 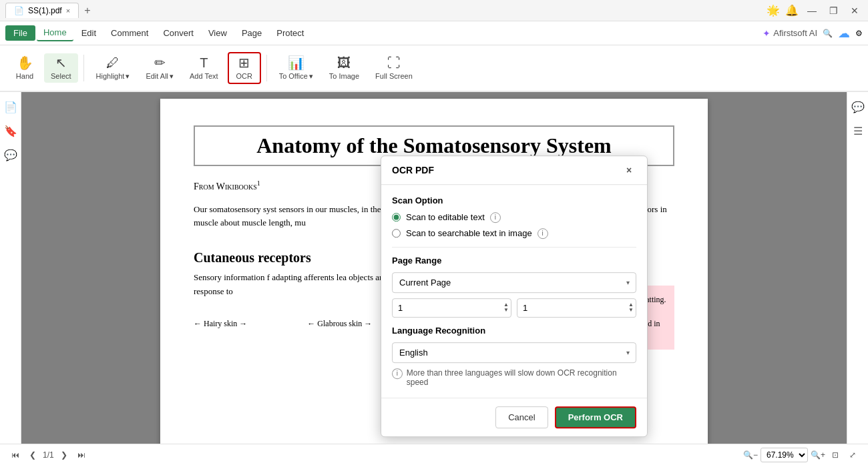 I want to click on range-to-wrap: ▲ ▼, so click(x=577, y=308).